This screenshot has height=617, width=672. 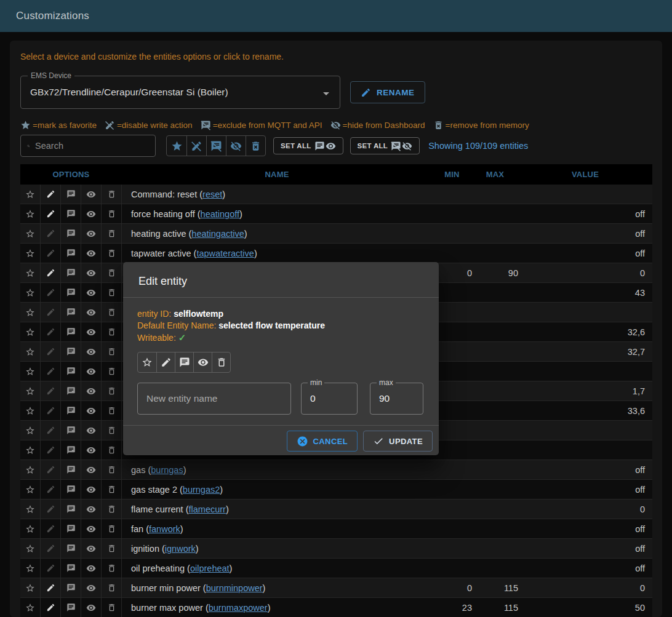 I want to click on cancel-button: CANCEL, so click(x=322, y=441).